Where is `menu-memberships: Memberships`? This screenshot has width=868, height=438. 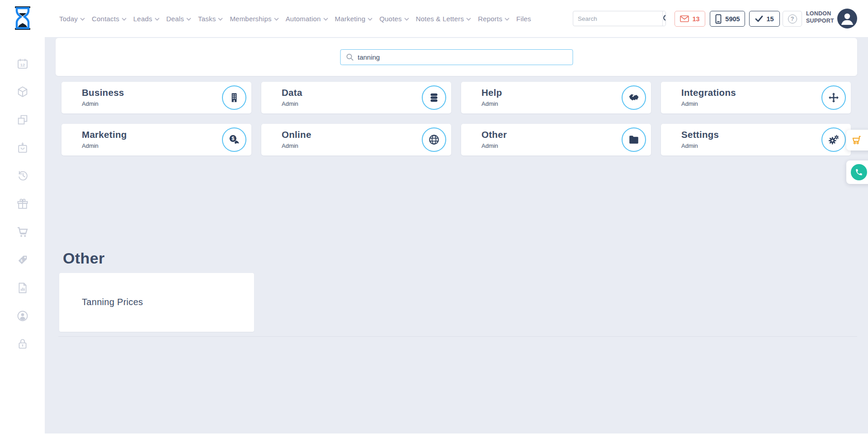
menu-memberships: Memberships is located at coordinates (254, 19).